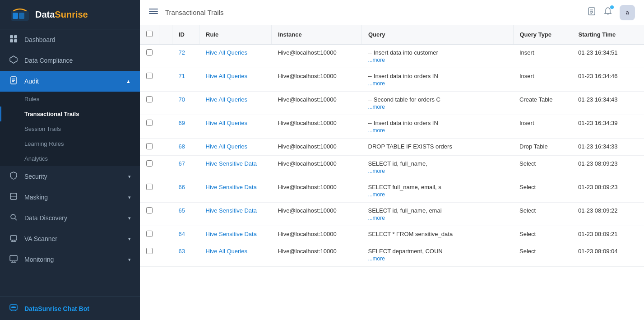  I want to click on nav-monitoring: Monitoring ▾, so click(70, 260).